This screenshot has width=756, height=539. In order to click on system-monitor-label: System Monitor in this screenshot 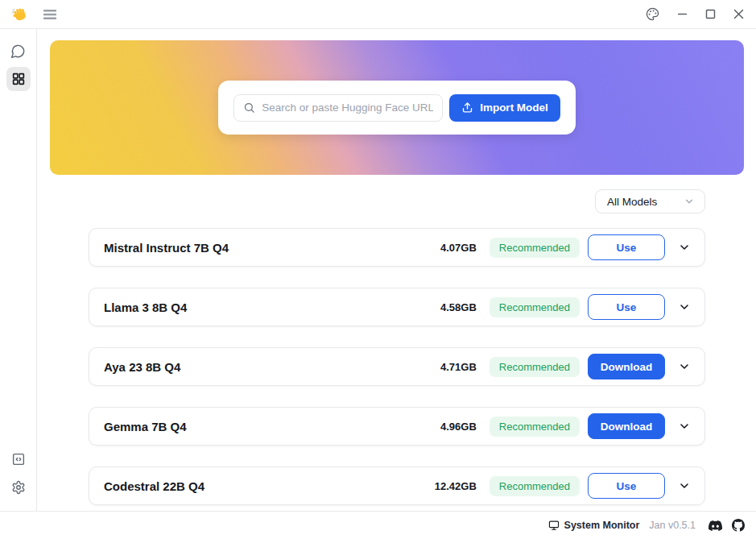, I will do `click(602, 525)`.